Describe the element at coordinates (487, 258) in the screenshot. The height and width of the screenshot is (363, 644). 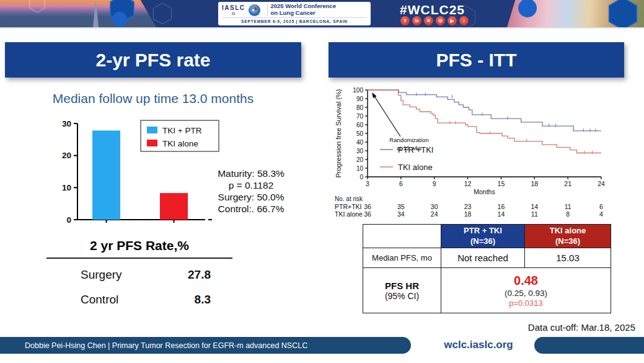
I see `table-row: Median PFS, mo Not reached 15.03` at that location.